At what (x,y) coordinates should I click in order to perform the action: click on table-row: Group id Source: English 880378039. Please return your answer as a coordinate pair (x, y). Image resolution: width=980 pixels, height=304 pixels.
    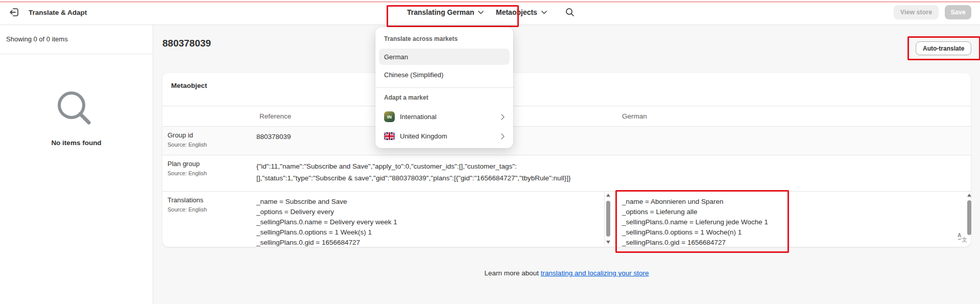
    Looking at the image, I should click on (567, 141).